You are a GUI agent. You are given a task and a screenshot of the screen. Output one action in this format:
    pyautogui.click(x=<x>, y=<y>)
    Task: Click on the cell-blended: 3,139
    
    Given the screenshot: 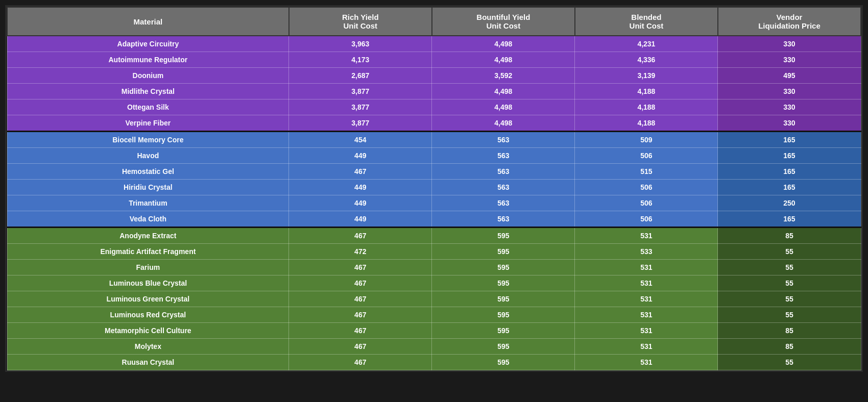 What is the action you would take?
    pyautogui.click(x=646, y=76)
    